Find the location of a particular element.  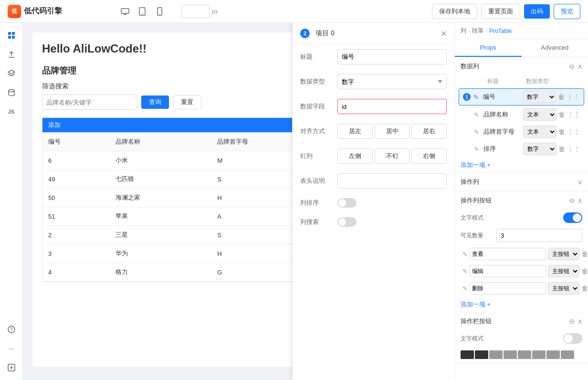

toolbar-text-mode-toggle is located at coordinates (573, 338).